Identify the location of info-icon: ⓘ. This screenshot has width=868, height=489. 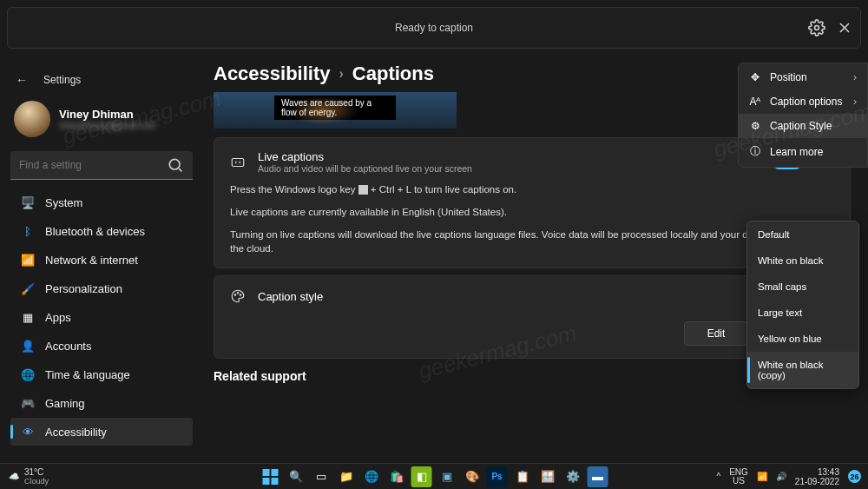
(755, 151).